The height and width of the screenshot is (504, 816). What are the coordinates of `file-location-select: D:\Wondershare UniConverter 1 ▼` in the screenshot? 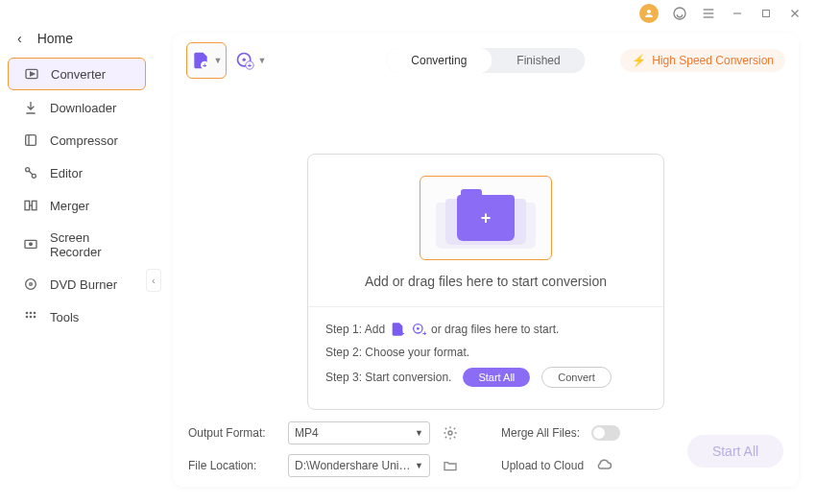 It's located at (359, 466).